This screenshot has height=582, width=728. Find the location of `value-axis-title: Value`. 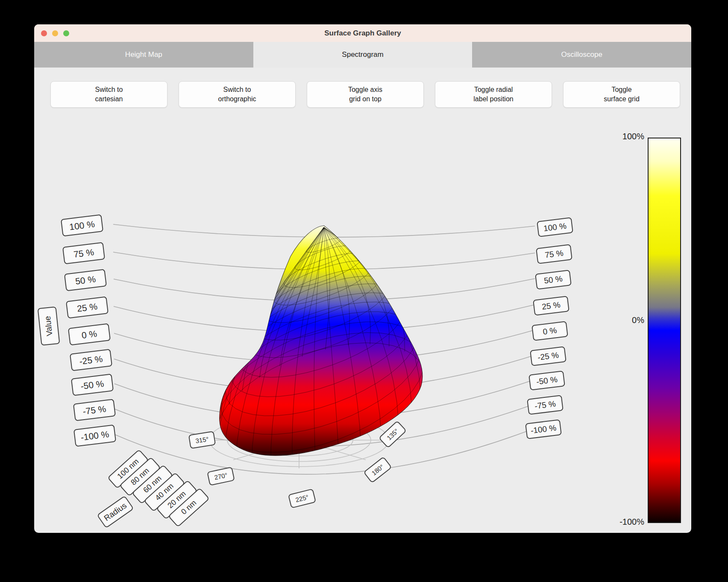

value-axis-title: Value is located at coordinates (49, 326).